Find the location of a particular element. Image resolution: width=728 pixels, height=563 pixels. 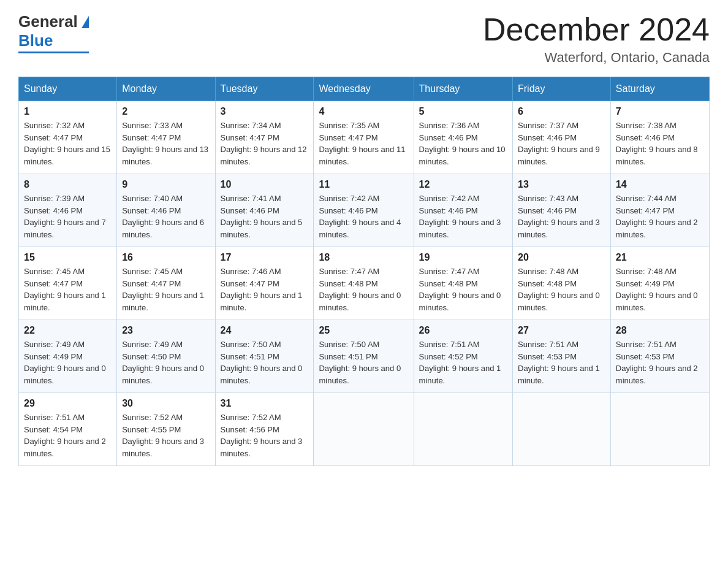

logo: General Blue is located at coordinates (54, 33).